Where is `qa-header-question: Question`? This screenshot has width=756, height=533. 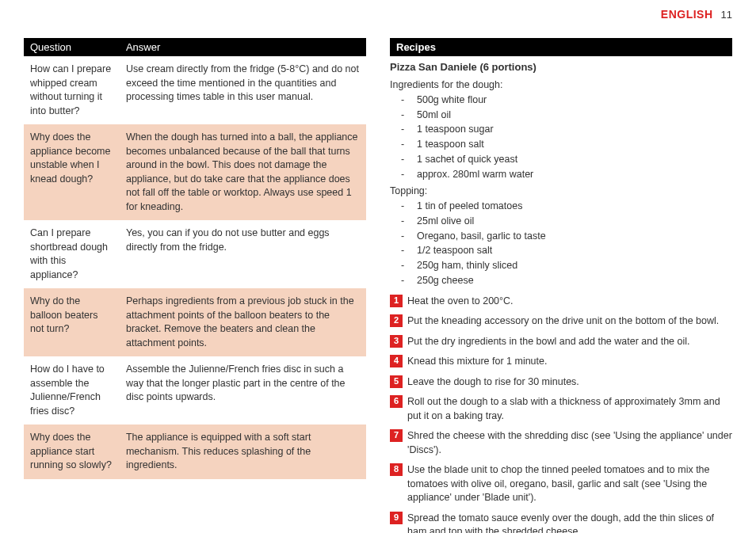 qa-header-question: Question is located at coordinates (71, 48).